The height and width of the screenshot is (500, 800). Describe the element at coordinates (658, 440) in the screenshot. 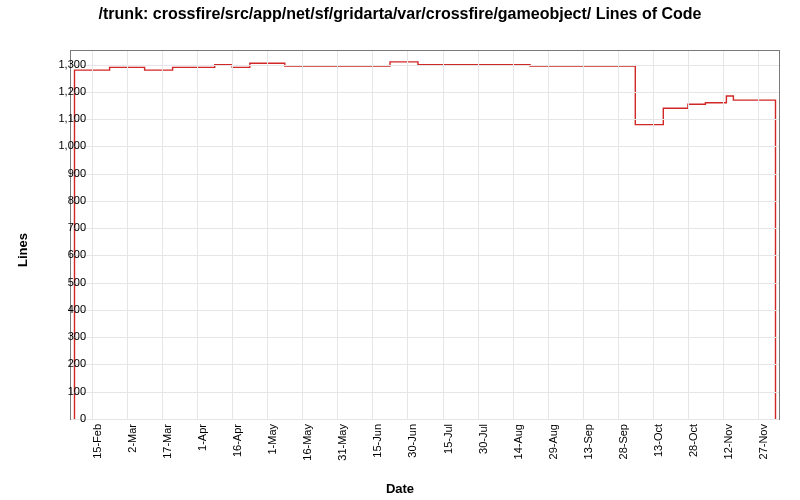

I see `x-tick-label: 13-Oct` at that location.